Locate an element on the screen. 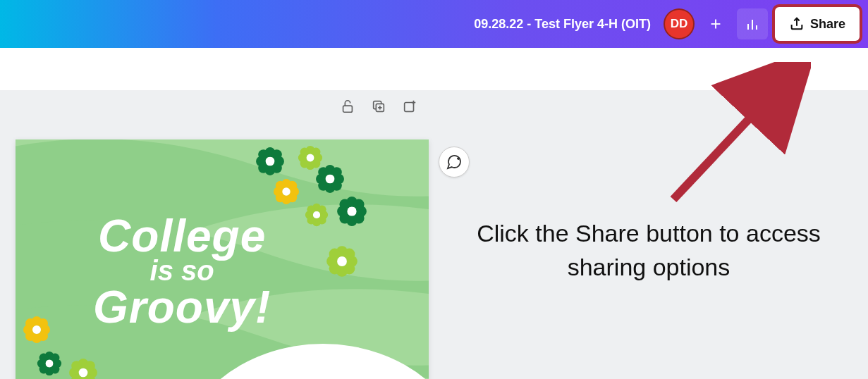 The image size is (868, 379). toolbar-strip is located at coordinates (434, 69).